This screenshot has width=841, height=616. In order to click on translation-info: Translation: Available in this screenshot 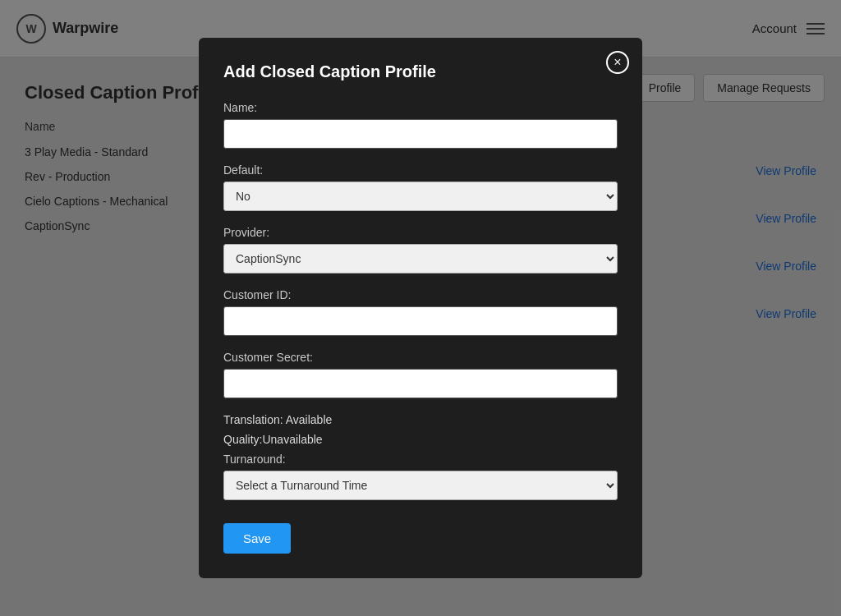, I will do `click(420, 420)`.